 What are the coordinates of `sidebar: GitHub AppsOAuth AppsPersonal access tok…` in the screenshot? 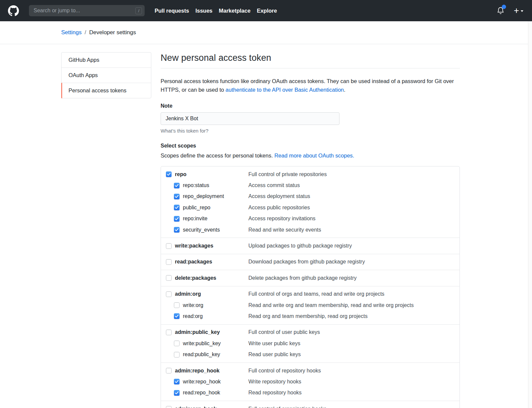 It's located at (106, 75).